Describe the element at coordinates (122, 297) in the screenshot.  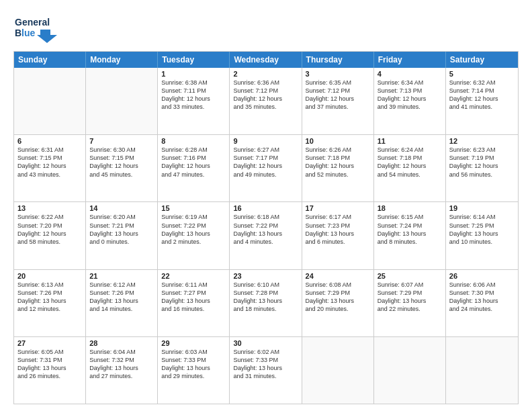
I see `cell-info: Sunrise: 6:12 AM Sunset: 7:26 PM Dayligh…` at that location.